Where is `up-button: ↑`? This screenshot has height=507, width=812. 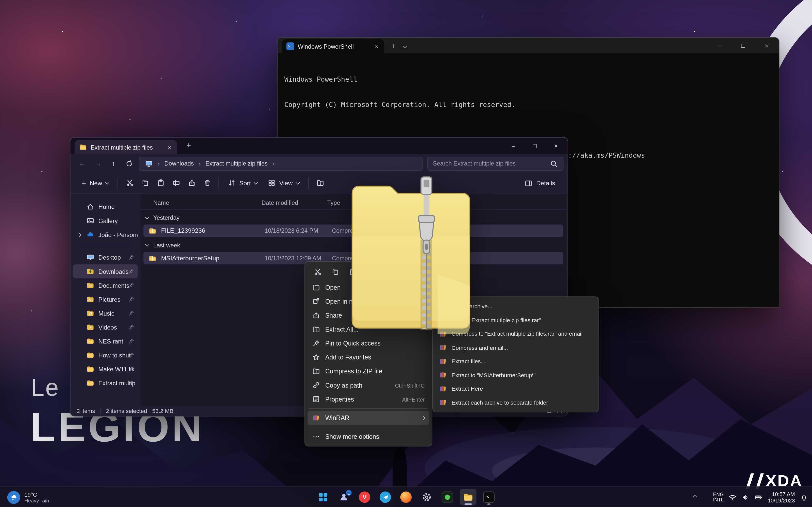 up-button: ↑ is located at coordinates (113, 164).